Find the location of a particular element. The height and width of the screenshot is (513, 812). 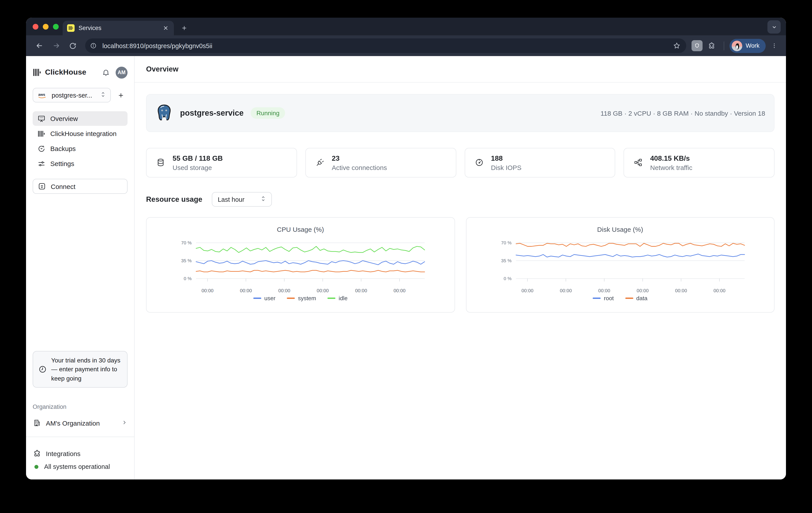

profile-button: Work is located at coordinates (748, 46).